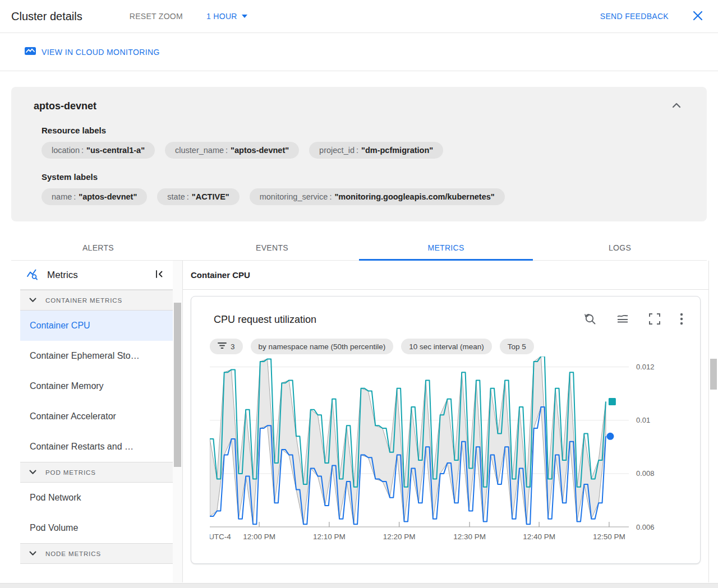 The image size is (718, 588). Describe the element at coordinates (92, 52) in the screenshot. I see `view-in-cloud-monitoring-link: VIEW IN CLOUD MONITORING` at that location.